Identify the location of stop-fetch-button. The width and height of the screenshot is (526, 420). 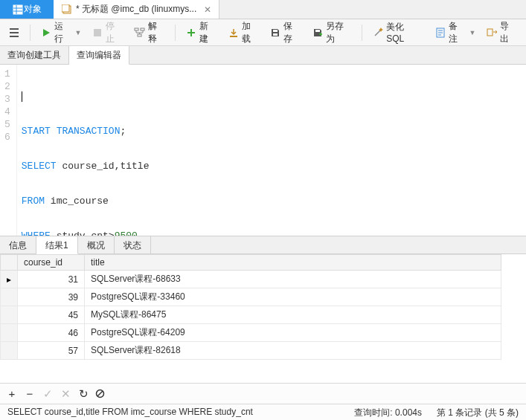
(101, 394).